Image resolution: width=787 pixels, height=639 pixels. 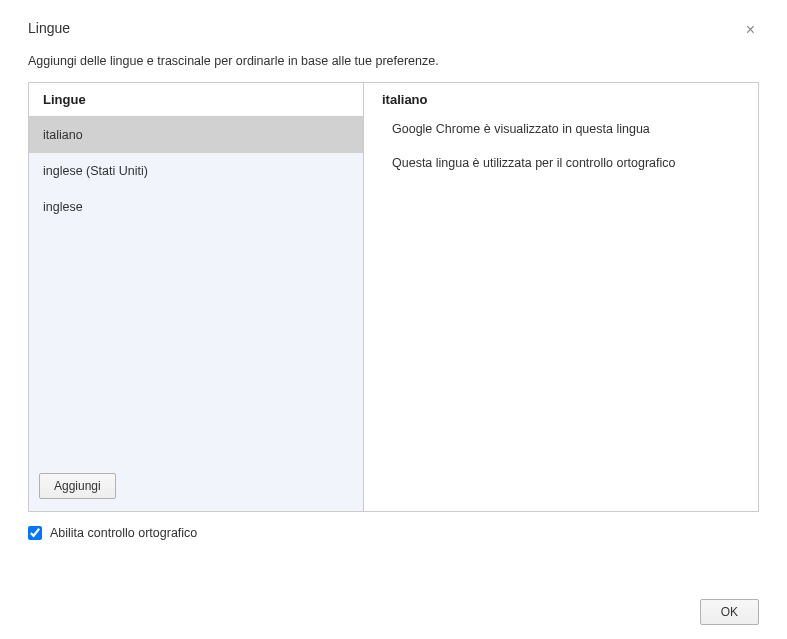 I want to click on detail-header: italiano, so click(x=561, y=100).